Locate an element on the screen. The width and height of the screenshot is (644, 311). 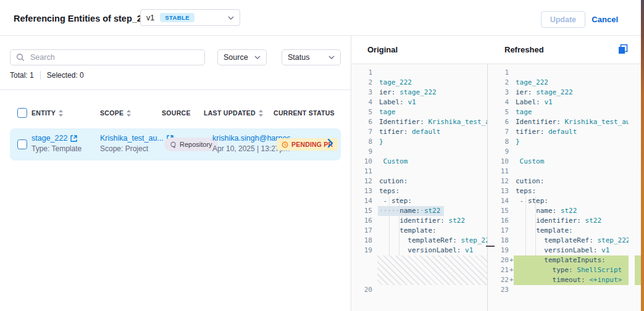
original-pane-title: Original is located at coordinates (383, 49).